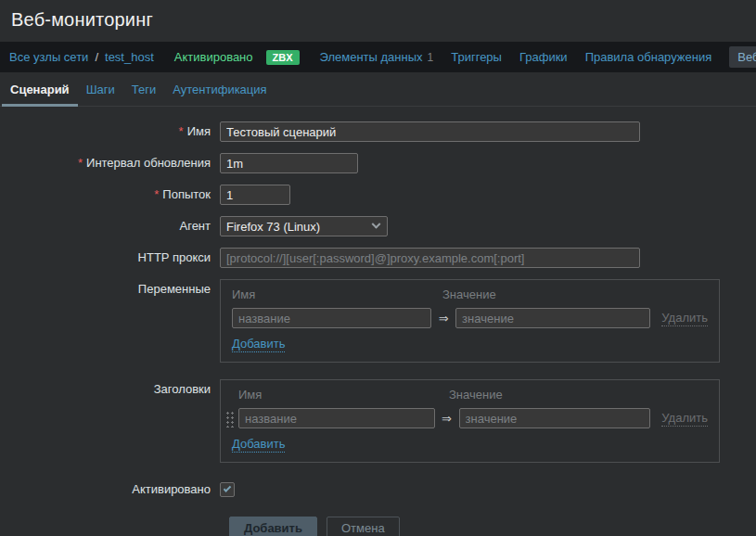  I want to click on headers-label: Заголовки, so click(109, 389).